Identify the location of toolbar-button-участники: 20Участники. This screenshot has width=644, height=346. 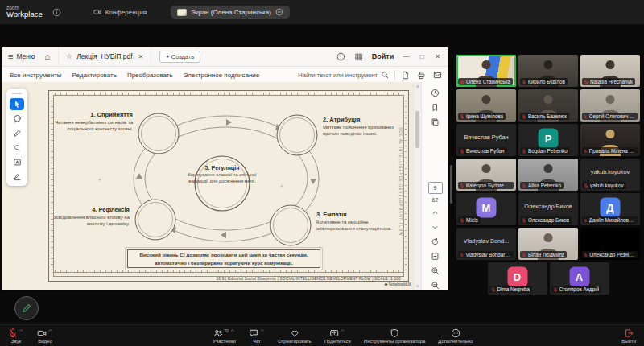
(224, 336).